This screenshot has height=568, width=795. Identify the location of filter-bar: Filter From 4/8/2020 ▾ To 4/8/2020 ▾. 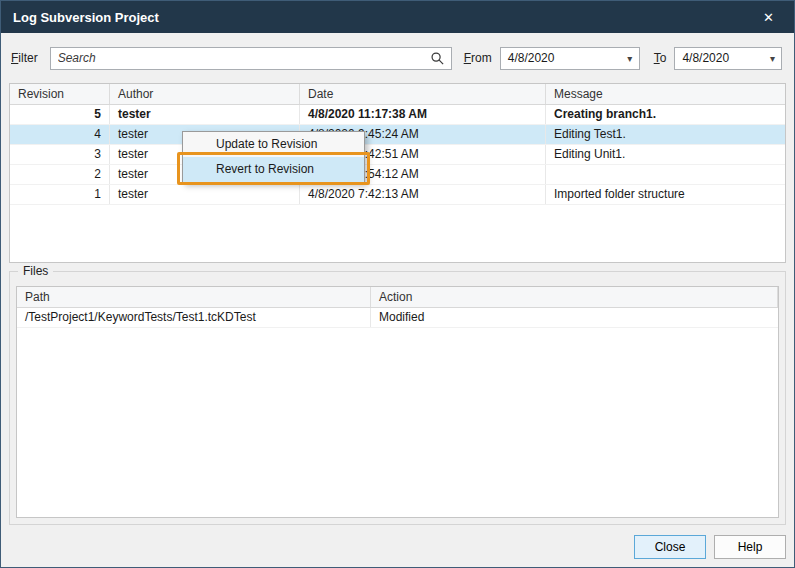
(398, 58).